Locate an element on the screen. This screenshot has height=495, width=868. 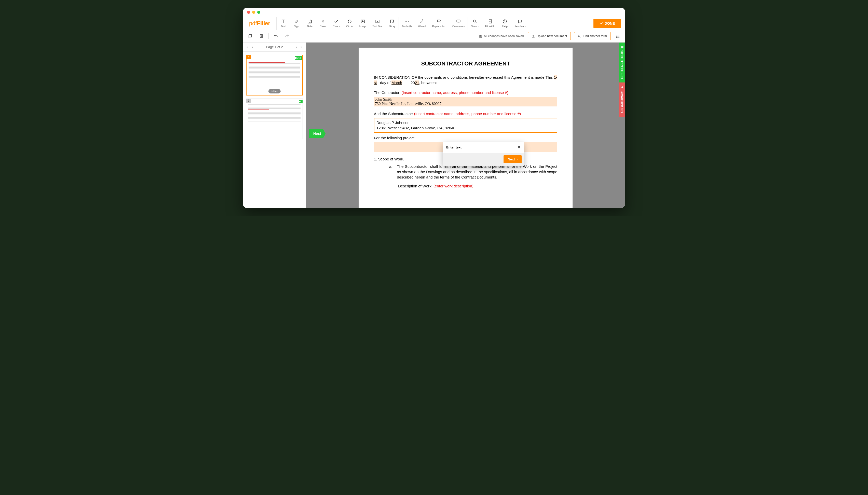
next-page: › is located at coordinates (296, 47).